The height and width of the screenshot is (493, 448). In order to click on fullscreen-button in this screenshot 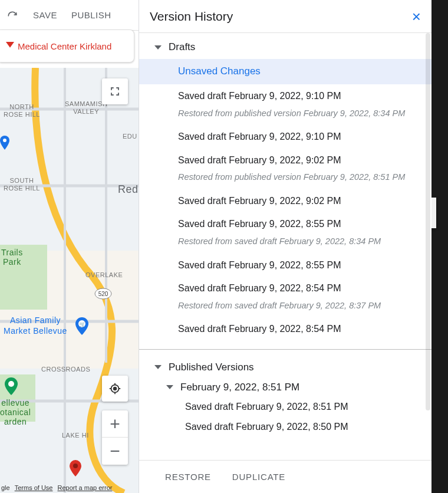, I will do `click(115, 91)`.